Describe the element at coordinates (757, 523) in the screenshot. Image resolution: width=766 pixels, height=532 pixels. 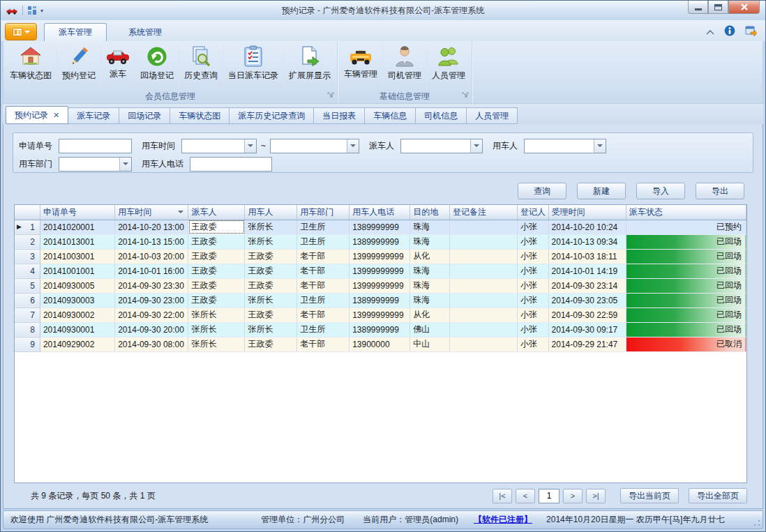
I see `resize-grip` at that location.